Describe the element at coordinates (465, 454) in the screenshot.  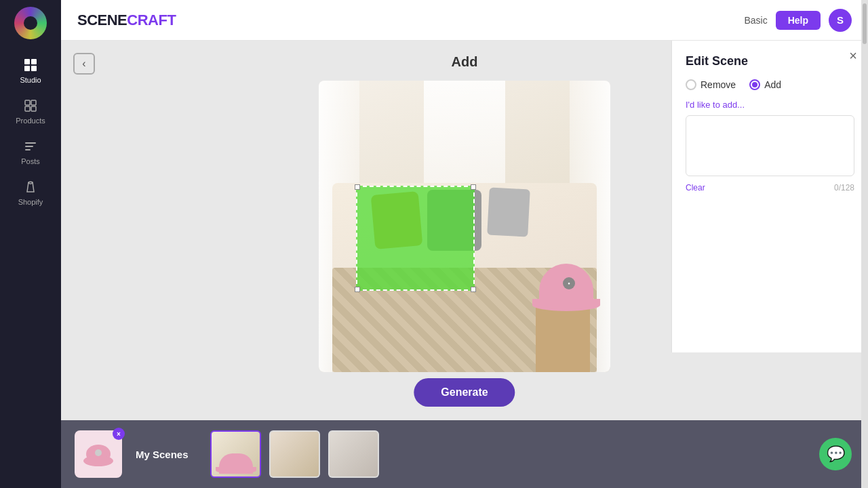
I see `bottom-bar: × My Scenes` at that location.